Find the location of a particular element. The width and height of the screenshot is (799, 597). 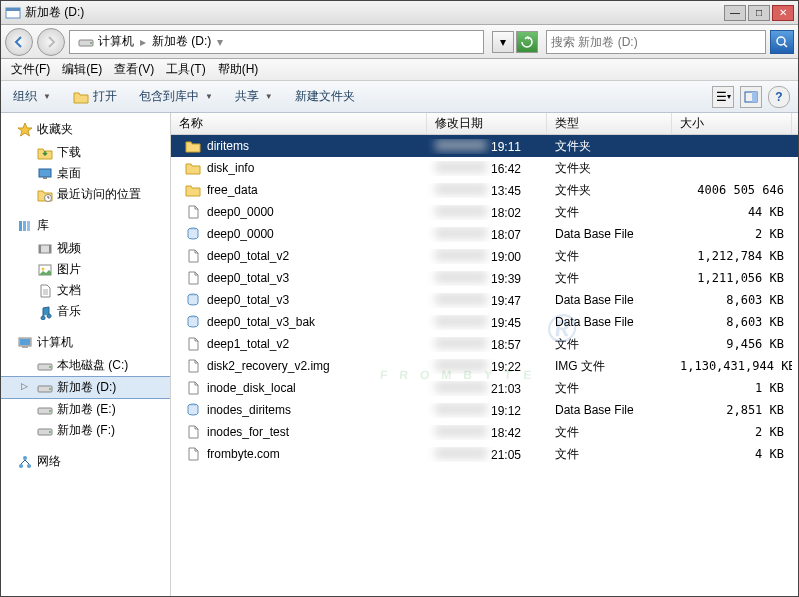

view-options-button: ☰▾ is located at coordinates (723, 97).